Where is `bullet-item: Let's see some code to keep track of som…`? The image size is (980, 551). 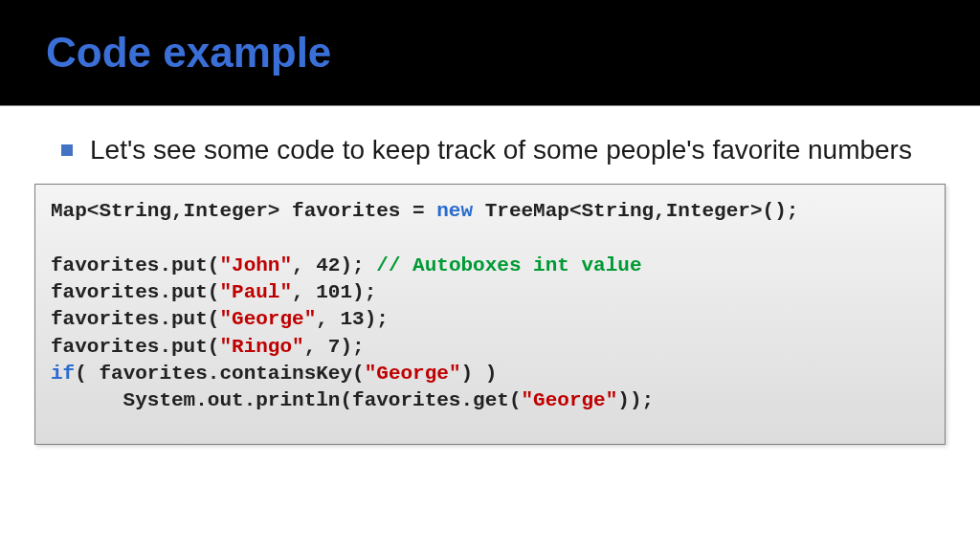 bullet-item: Let's see some code to keep track of som… is located at coordinates (490, 149).